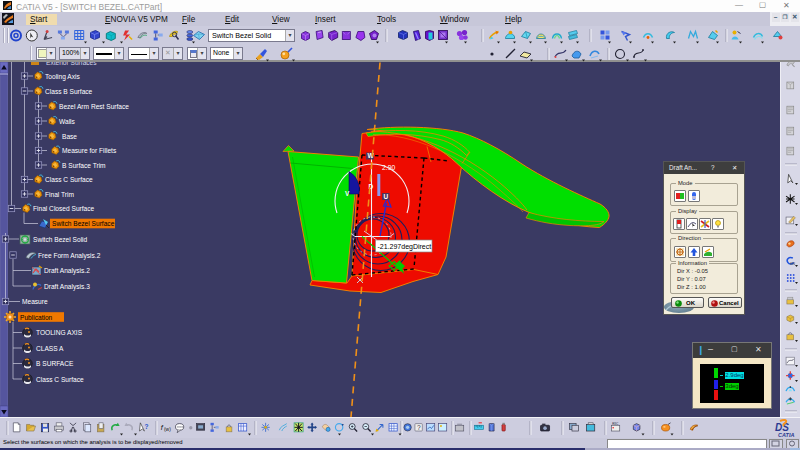 This screenshot has width=800, height=450. What do you see at coordinates (50, 348) in the screenshot?
I see `svg-text: CLASS A` at bounding box center [50, 348].